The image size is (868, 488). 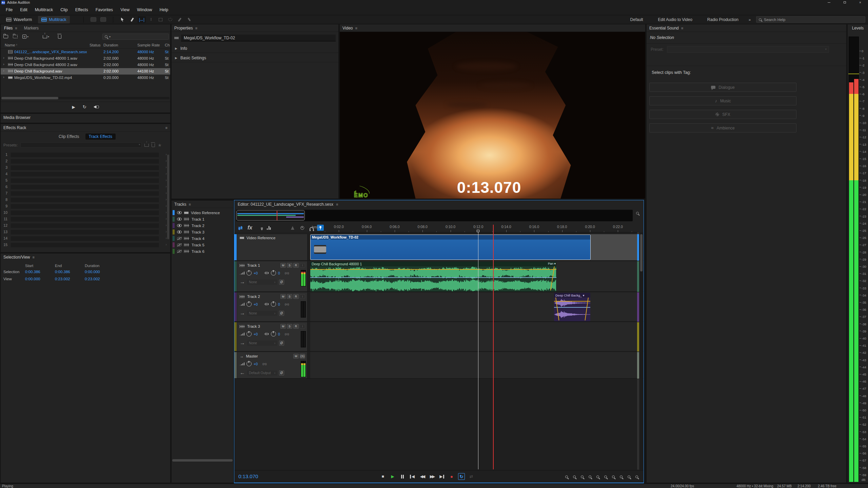 I want to click on tab-clip-effects: Clip Effects, so click(x=69, y=137).